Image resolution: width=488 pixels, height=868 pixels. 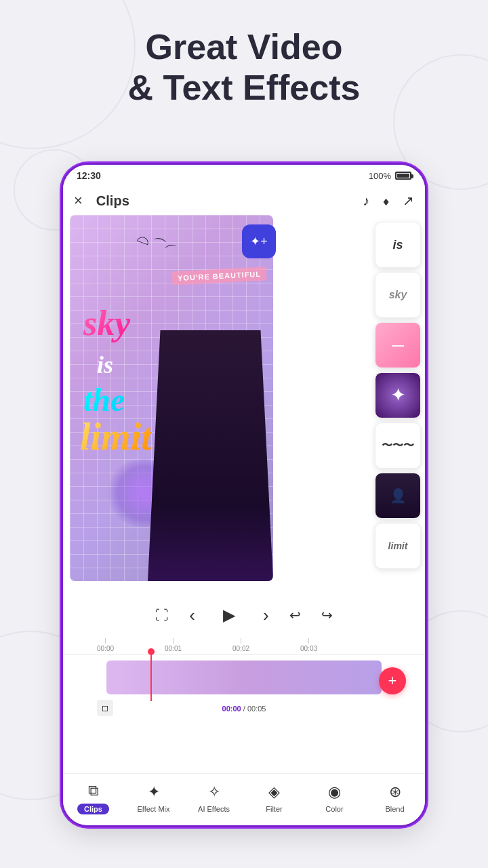 I want to click on prev-button: ‹, so click(x=192, y=616).